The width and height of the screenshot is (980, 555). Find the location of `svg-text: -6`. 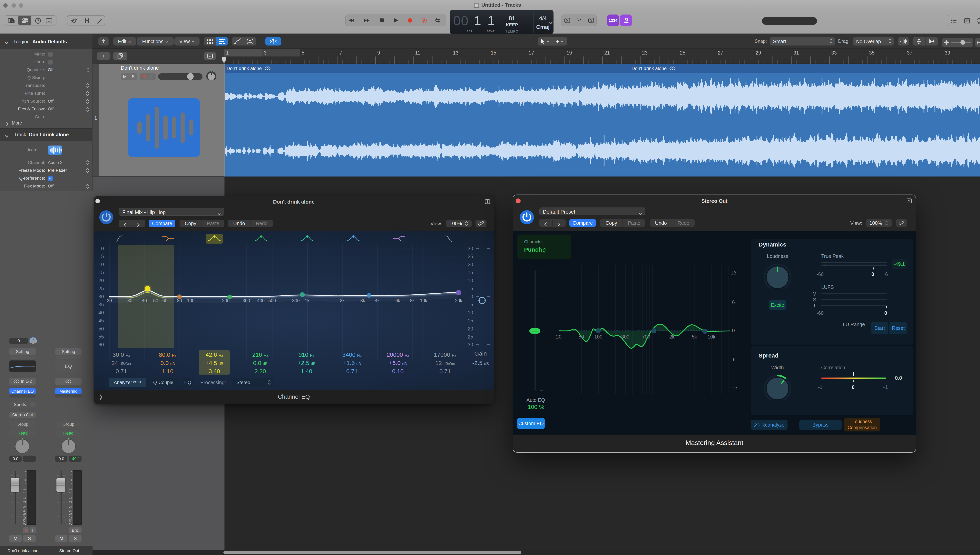

svg-text: -6 is located at coordinates (734, 359).